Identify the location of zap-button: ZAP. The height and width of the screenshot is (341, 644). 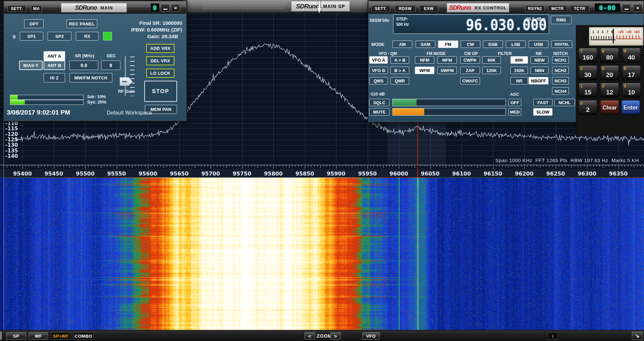
(470, 70).